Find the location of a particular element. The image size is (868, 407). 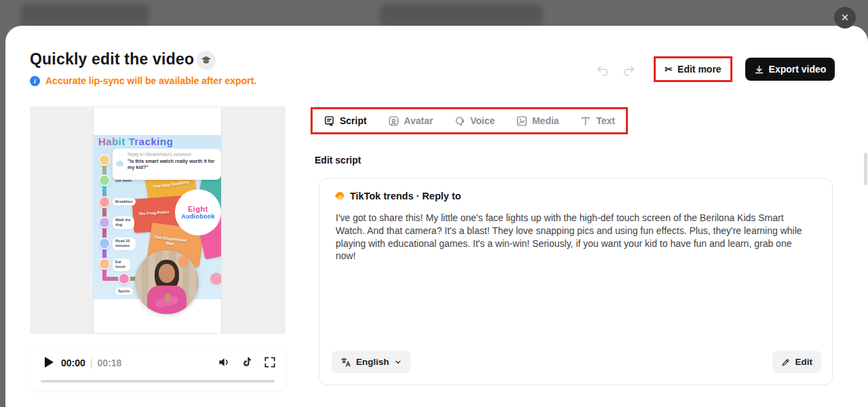

time-display: 00:00 | 00:18 is located at coordinates (91, 363).